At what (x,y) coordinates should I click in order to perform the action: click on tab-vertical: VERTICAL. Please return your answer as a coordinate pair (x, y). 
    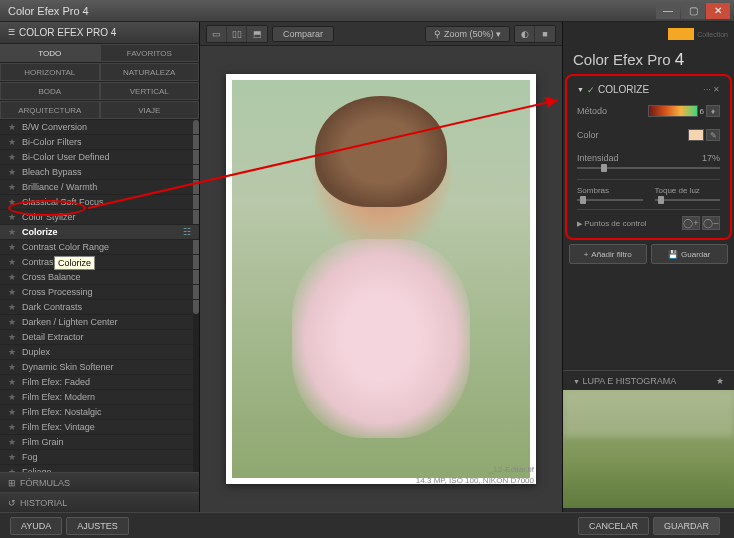
    Looking at the image, I should click on (150, 91).